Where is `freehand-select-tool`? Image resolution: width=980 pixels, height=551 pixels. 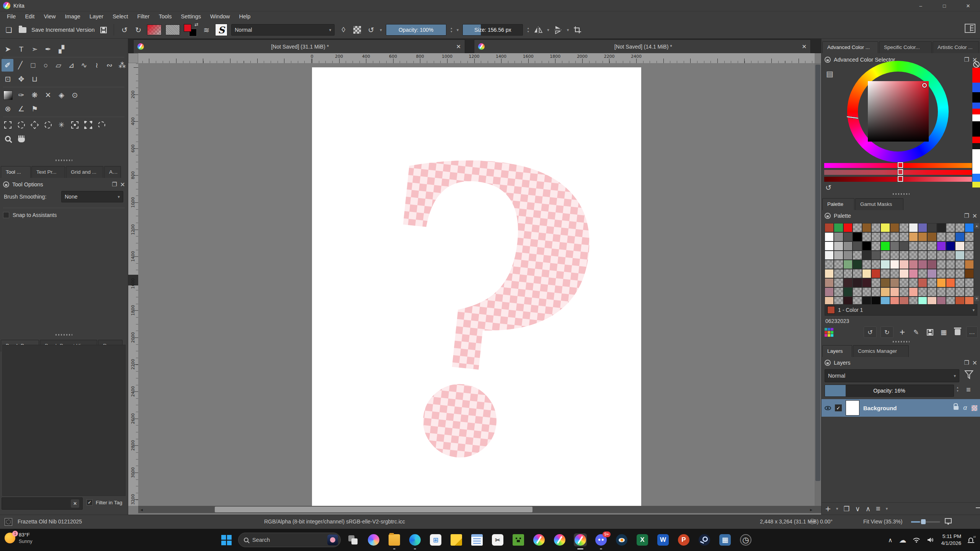 freehand-select-tool is located at coordinates (48, 125).